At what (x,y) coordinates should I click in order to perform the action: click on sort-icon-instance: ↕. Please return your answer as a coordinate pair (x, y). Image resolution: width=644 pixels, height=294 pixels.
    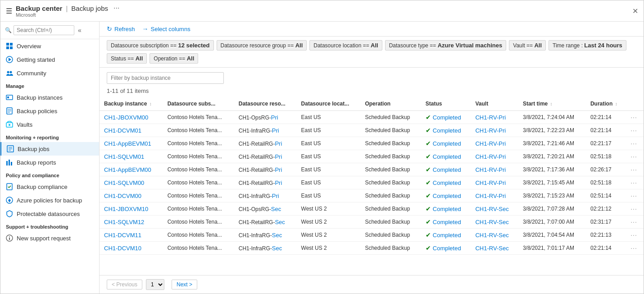
    Looking at the image, I should click on (150, 104).